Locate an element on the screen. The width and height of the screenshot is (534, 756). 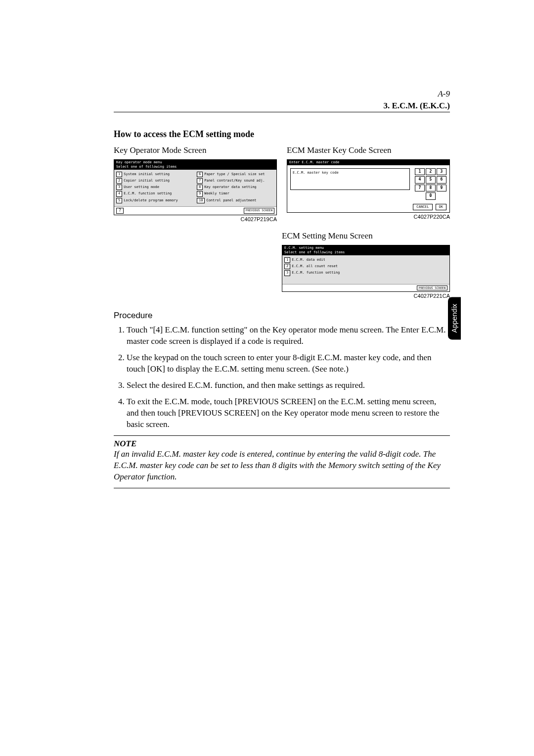
key-8: 8 is located at coordinates (431, 188).